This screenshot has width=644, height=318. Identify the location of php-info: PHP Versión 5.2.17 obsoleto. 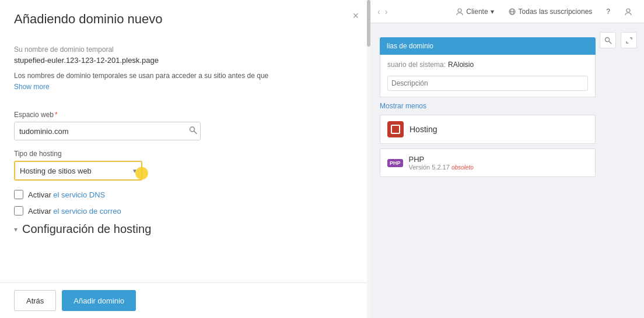
(498, 163).